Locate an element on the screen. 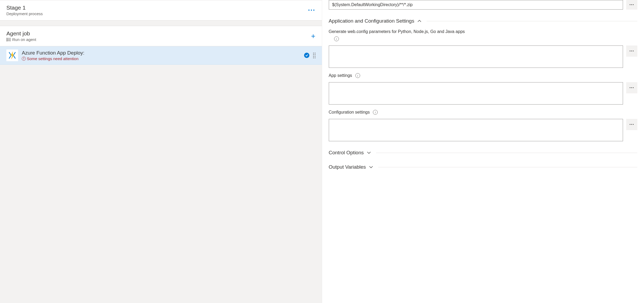 The width and height of the screenshot is (644, 303). section-title: Control Options is located at coordinates (346, 153).